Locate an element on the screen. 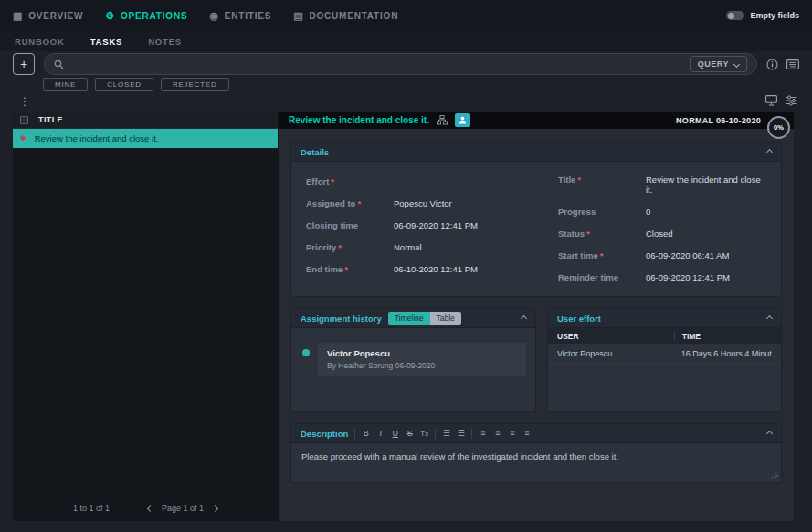  underline-button: U is located at coordinates (395, 433).